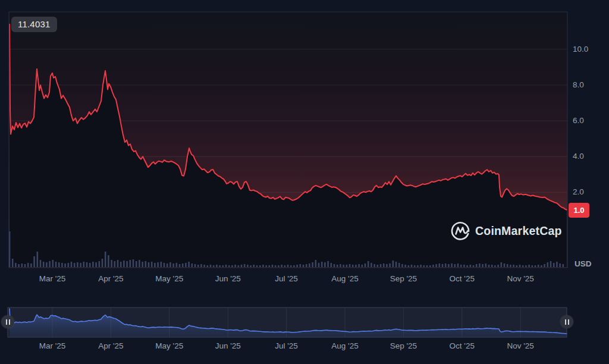 This screenshot has width=609, height=364. What do you see at coordinates (506, 231) in the screenshot?
I see `coinmarketcap-logo: CoinMarketCap` at bounding box center [506, 231].